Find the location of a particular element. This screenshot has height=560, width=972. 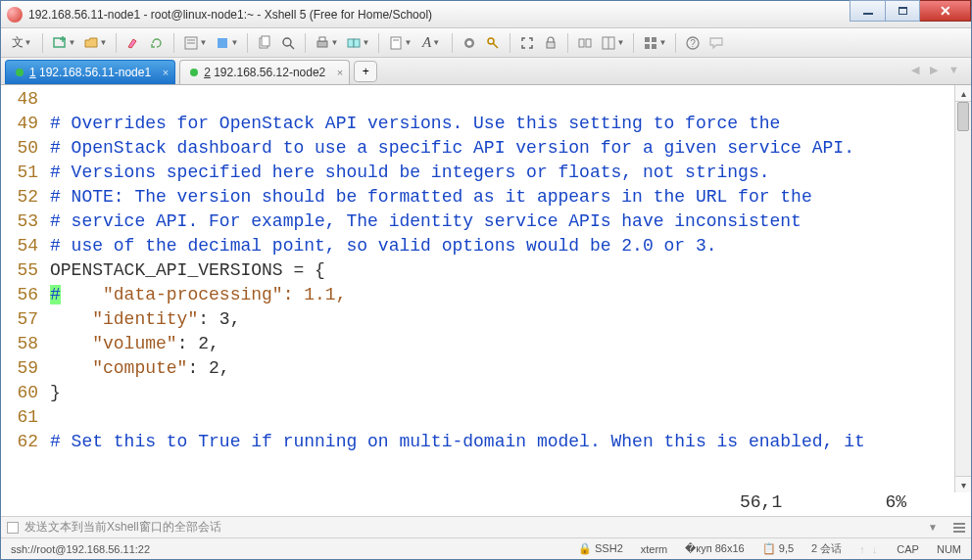

statusbar: ssh://root@192.168.56.11:22 🔒 SSH2 xterm… is located at coordinates (486, 548).